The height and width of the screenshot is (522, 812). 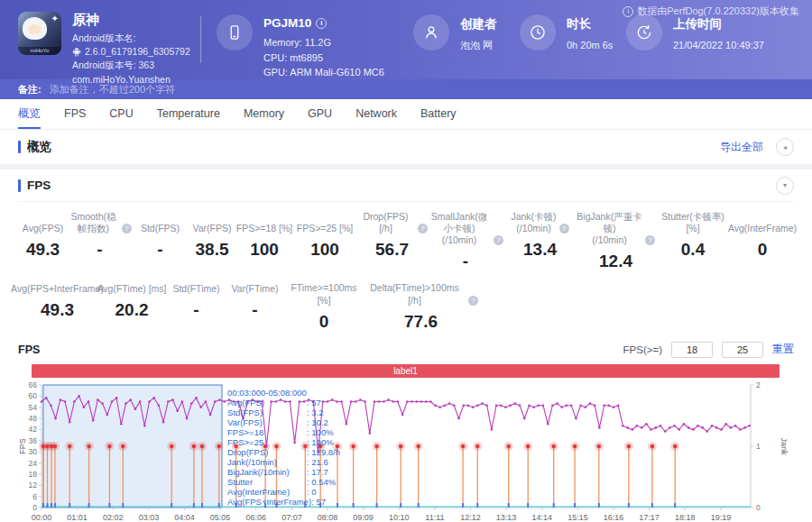 I want to click on svg-text: 07:07, so click(x=292, y=517).